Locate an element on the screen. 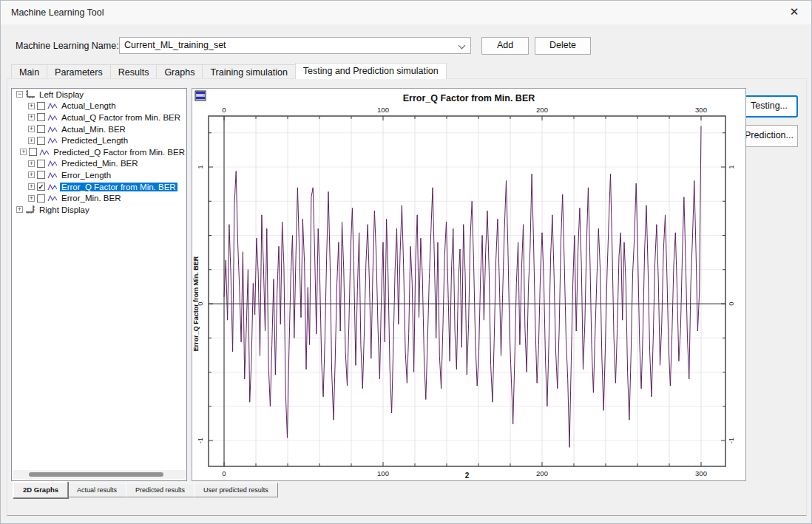  right-axes-icon is located at coordinates (30, 210).